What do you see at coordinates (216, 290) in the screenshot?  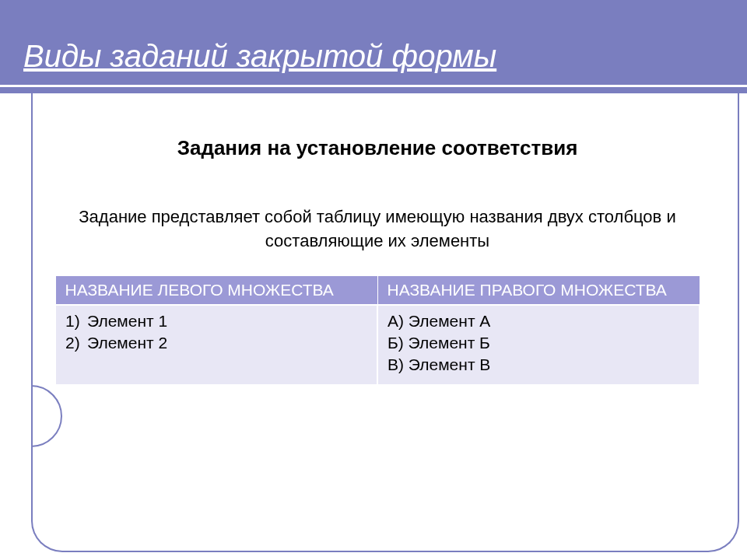 I see `table-header-left: НАЗВАНИЕ ЛЕВОГО МНОЖЕСТВА` at bounding box center [216, 290].